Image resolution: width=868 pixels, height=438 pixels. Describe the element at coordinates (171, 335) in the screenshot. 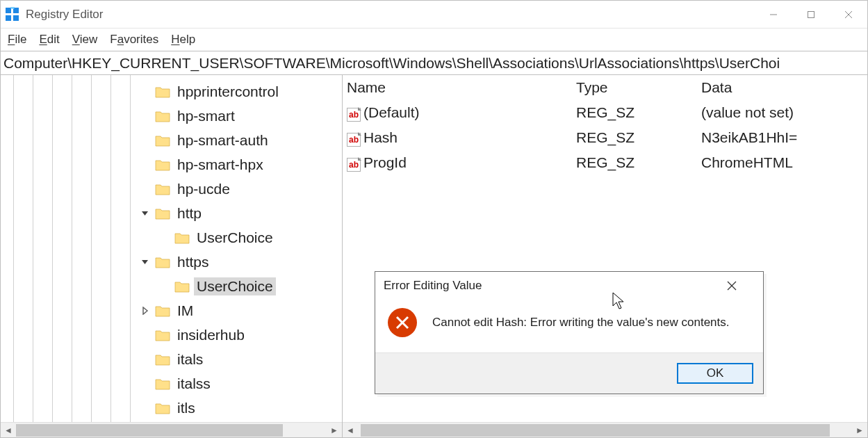

I see `tree-item: ▸insiderhub` at that location.